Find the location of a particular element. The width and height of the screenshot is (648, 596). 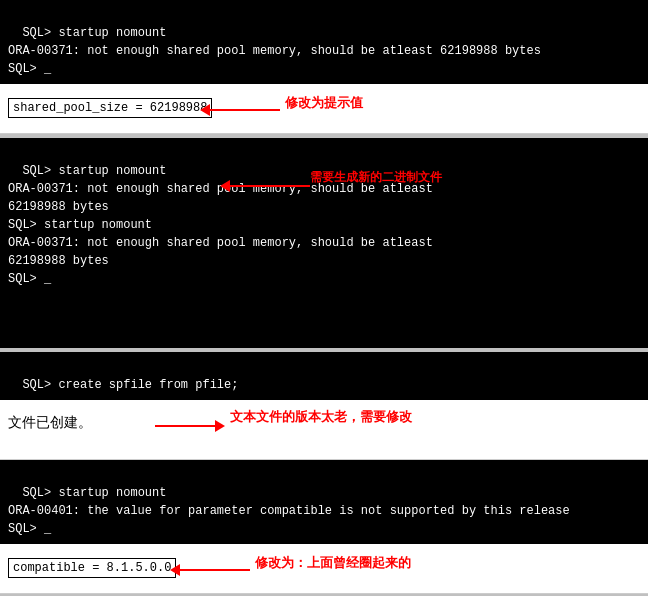

terminal-line: SQL> startup nomount ORA-00371: not enou… is located at coordinates (274, 51).